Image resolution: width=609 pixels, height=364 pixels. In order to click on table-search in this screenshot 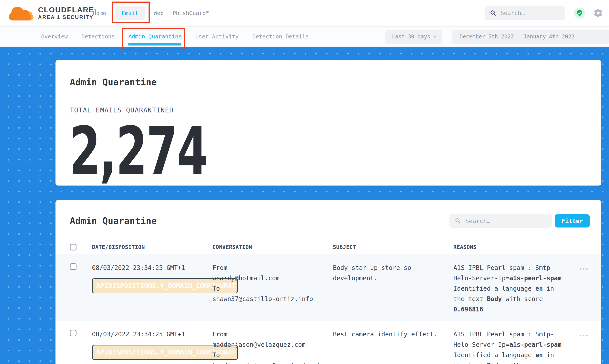, I will do `click(501, 221)`.